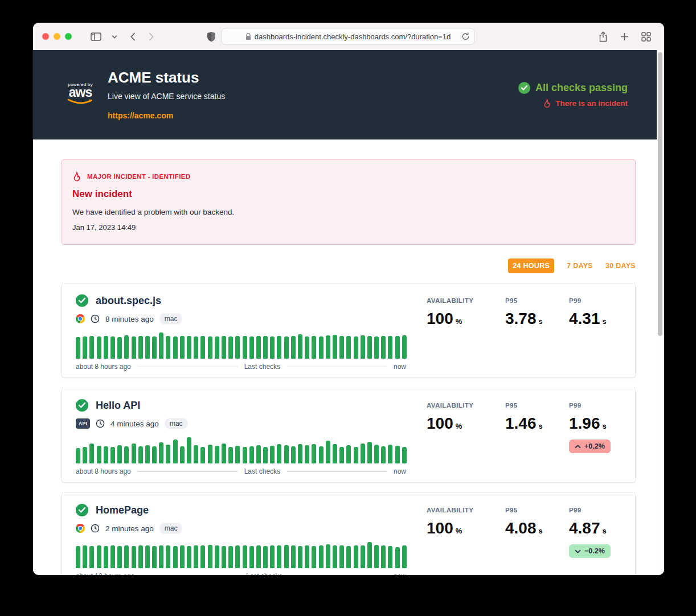 The height and width of the screenshot is (616, 696). What do you see at coordinates (80, 528) in the screenshot?
I see `chrome-icon` at bounding box center [80, 528].